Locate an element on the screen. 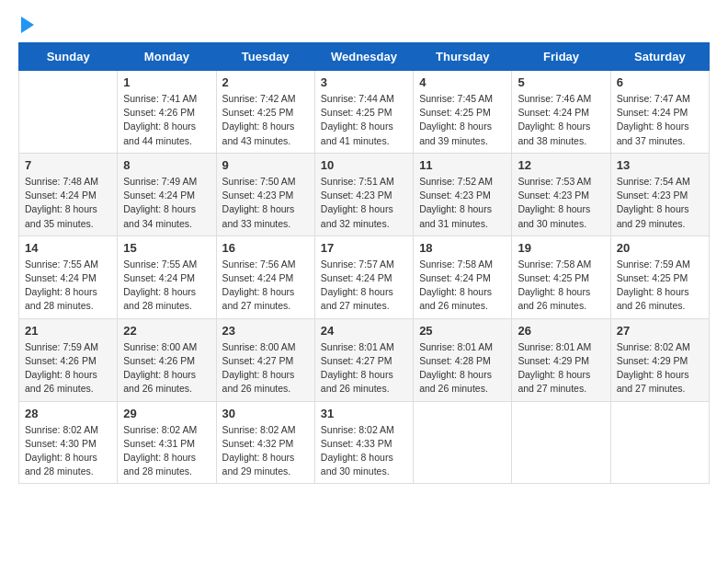  day-cell: 26Sunrise: 8:01 AMSunset: 4:29 PMDayligh… is located at coordinates (561, 360).